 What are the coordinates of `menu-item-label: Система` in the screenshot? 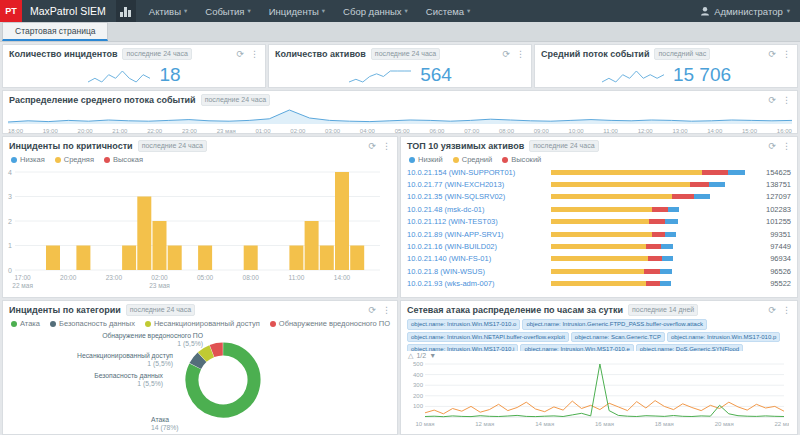 It's located at (445, 12).